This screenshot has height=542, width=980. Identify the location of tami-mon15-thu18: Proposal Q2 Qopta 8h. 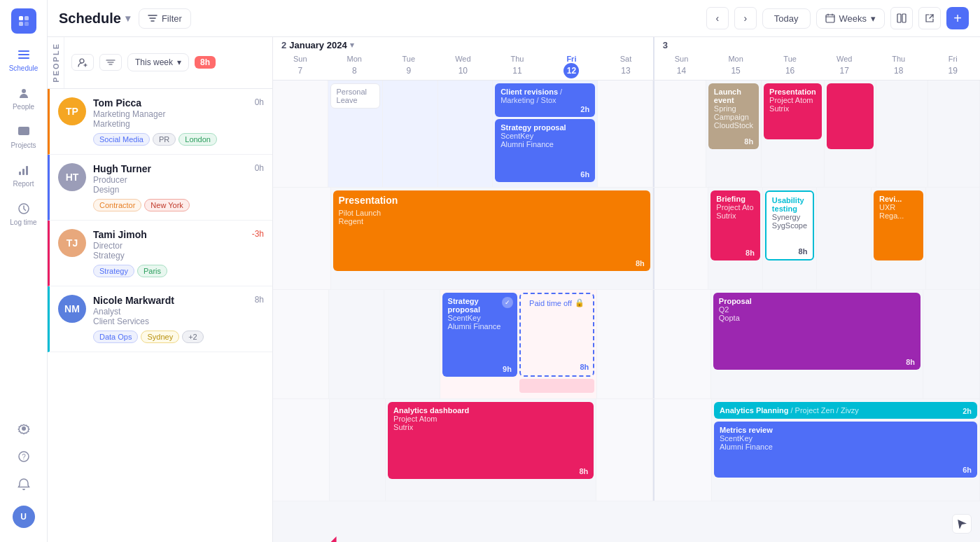
(818, 345).